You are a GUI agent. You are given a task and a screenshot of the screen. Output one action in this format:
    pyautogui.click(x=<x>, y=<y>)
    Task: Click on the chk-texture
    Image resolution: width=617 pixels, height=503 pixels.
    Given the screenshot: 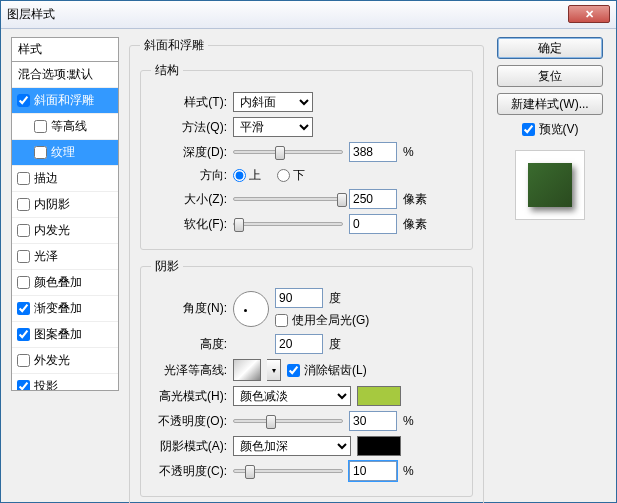 What is the action you would take?
    pyautogui.click(x=40, y=152)
    